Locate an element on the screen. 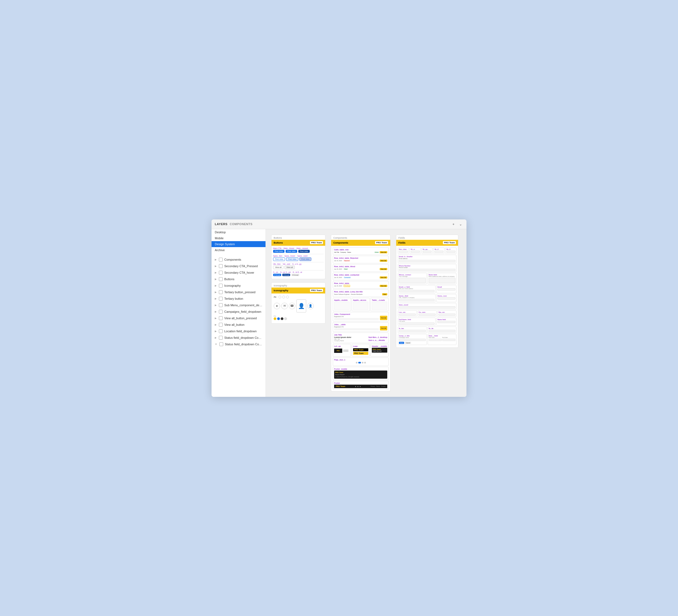 This screenshot has height=616, width=678. canvas-area: Buttons Buttons PRO Team Main CTA Main..… is located at coordinates (366, 313).